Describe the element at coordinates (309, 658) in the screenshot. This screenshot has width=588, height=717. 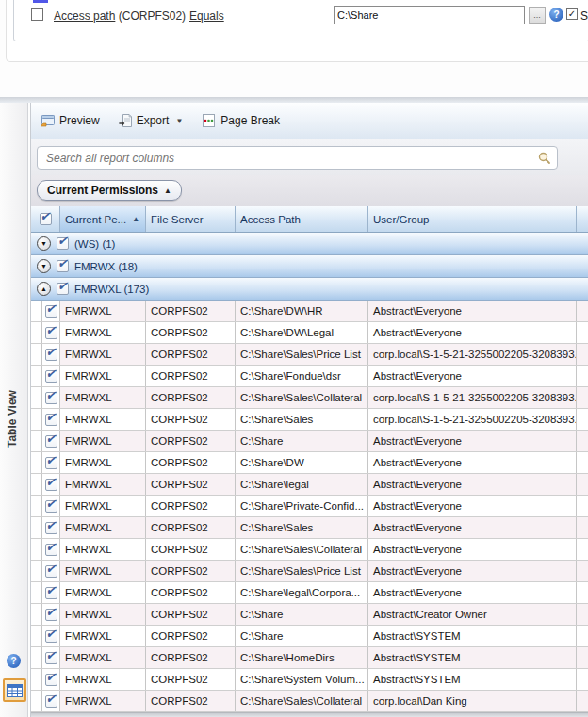
I see `table-row: ✔FMRWXLCORPFS02C:\Share\HomeDirsAbstract…` at that location.